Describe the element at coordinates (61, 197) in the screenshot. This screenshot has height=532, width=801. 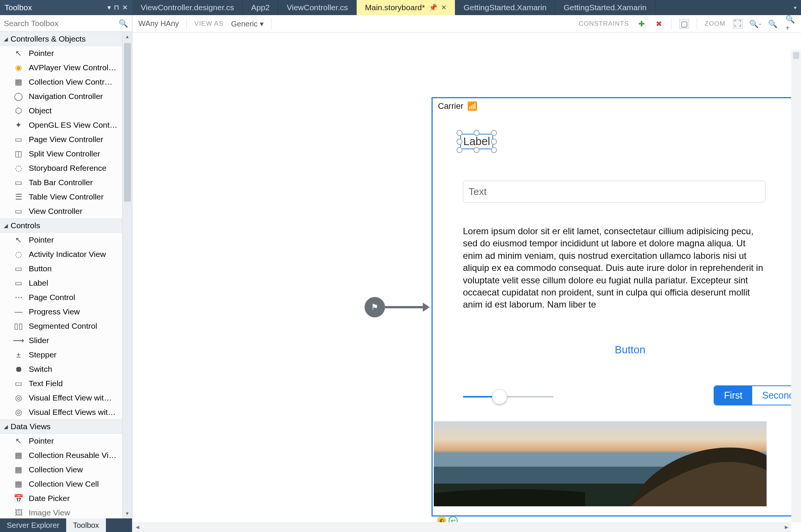
I see `toolbox-item: ☰Table View Controller` at that location.